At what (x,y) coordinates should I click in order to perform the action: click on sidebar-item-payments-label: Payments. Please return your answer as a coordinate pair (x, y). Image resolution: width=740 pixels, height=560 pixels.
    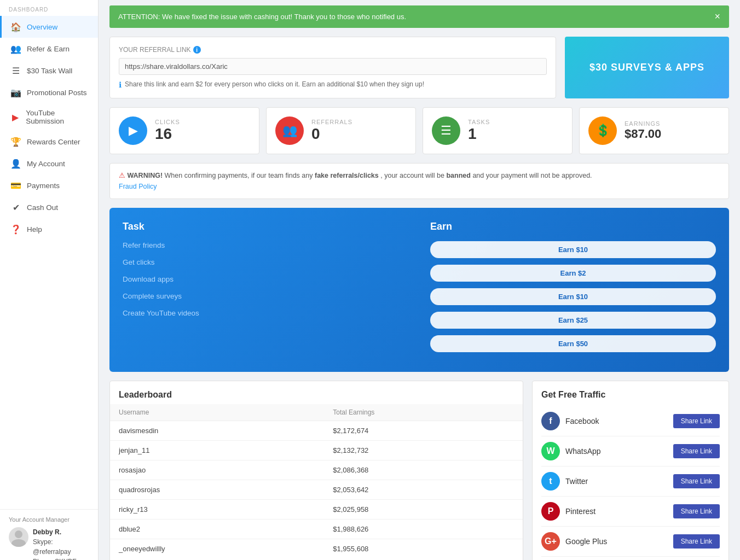
    Looking at the image, I should click on (43, 186).